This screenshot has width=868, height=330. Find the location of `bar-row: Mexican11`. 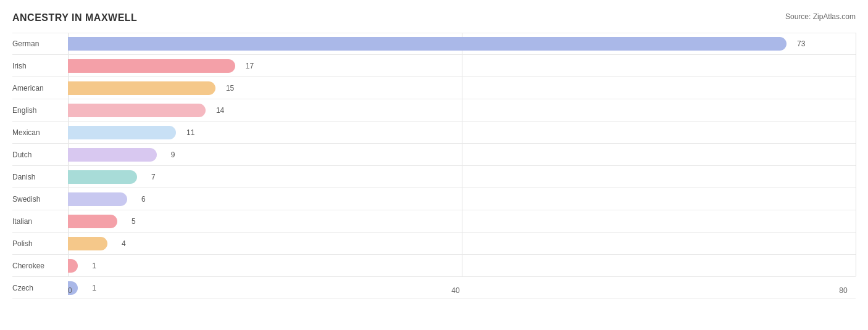

bar-row: Mexican11 is located at coordinates (434, 133).